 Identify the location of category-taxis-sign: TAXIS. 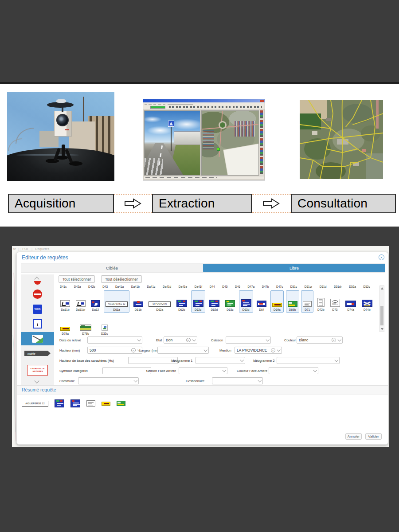
(37, 309).